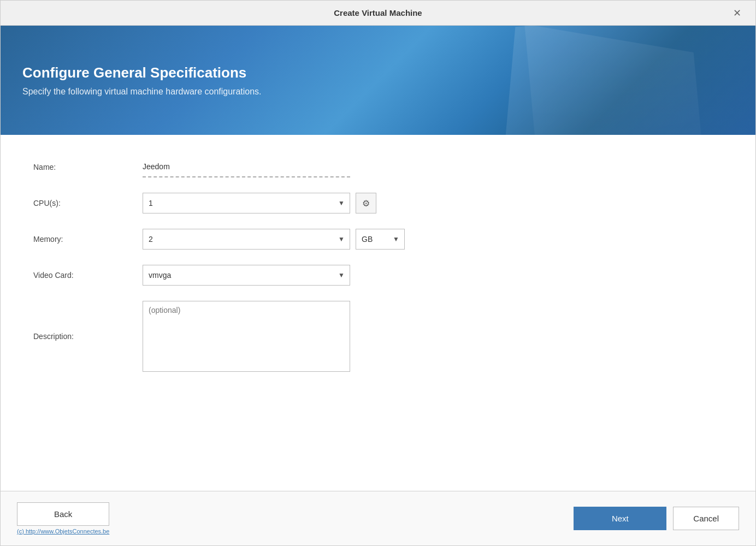  Describe the element at coordinates (366, 203) in the screenshot. I see `gear-icon: ⚙` at that location.